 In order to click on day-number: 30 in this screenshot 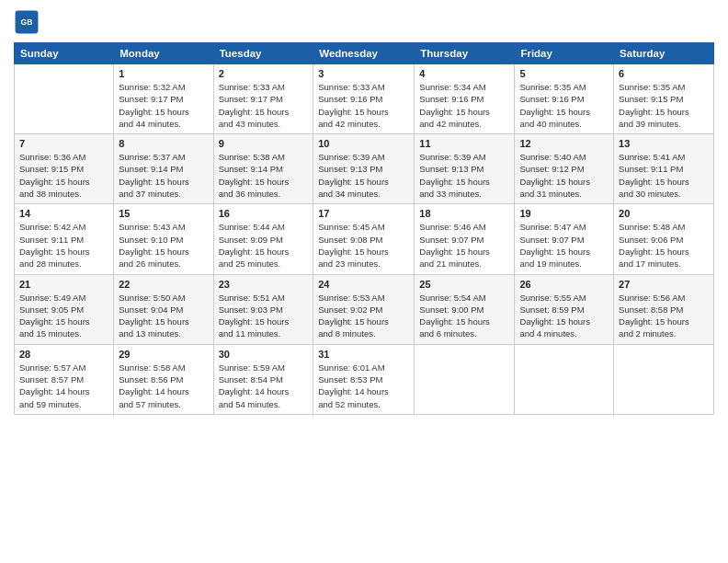, I will do `click(264, 354)`.